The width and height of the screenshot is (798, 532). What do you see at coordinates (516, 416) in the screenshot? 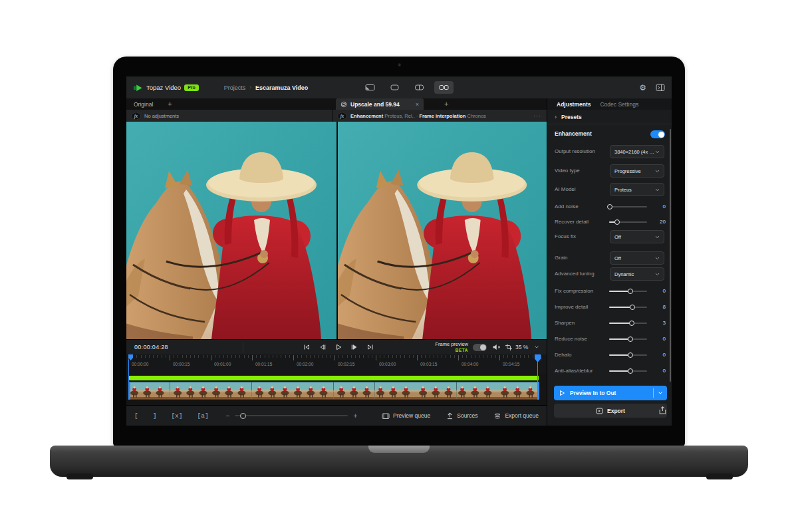
I see `export-queue-button: Export queue` at bounding box center [516, 416].